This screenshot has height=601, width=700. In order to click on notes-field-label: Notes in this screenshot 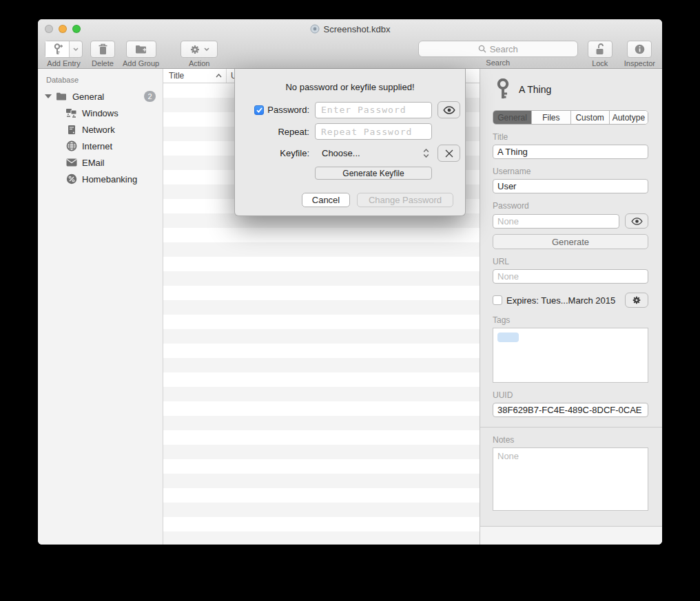, I will do `click(570, 440)`.